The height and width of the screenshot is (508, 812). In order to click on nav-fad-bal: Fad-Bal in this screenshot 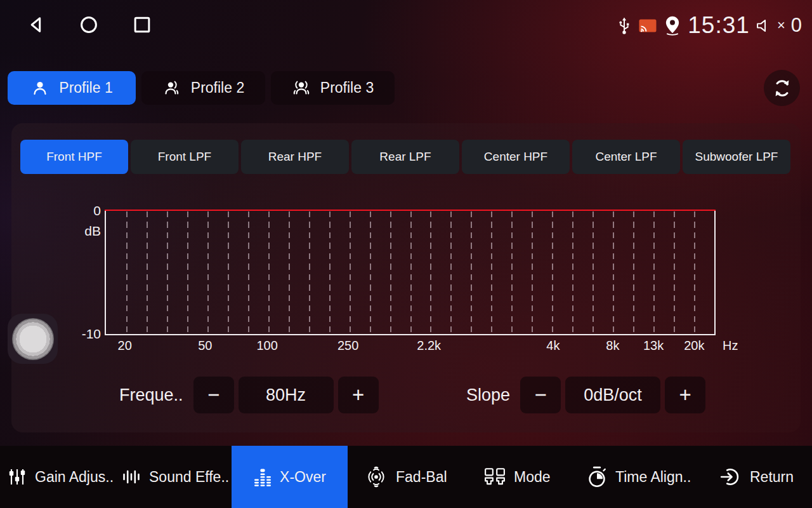, I will do `click(406, 477)`.